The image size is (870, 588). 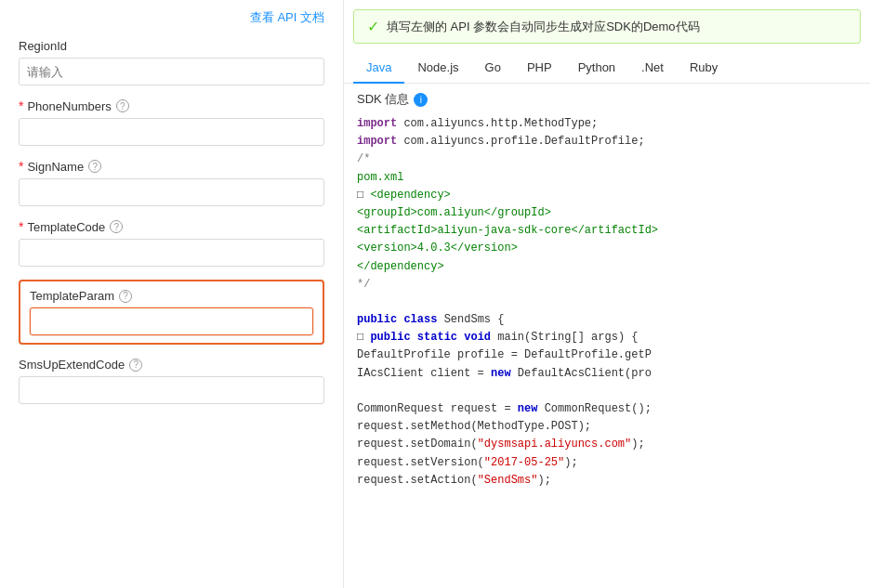 I want to click on help-icon-template-code: ?, so click(x=116, y=227).